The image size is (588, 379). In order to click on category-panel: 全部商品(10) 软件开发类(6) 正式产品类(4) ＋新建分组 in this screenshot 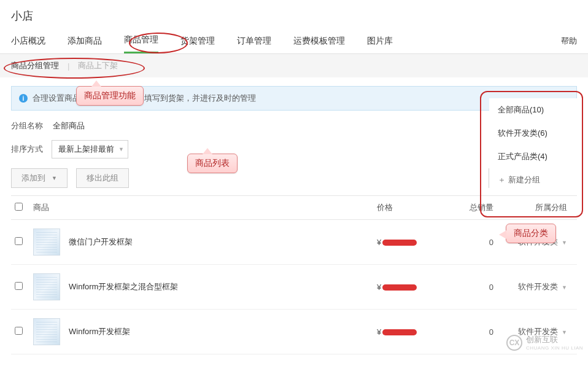, I will do `click(536, 145)`.